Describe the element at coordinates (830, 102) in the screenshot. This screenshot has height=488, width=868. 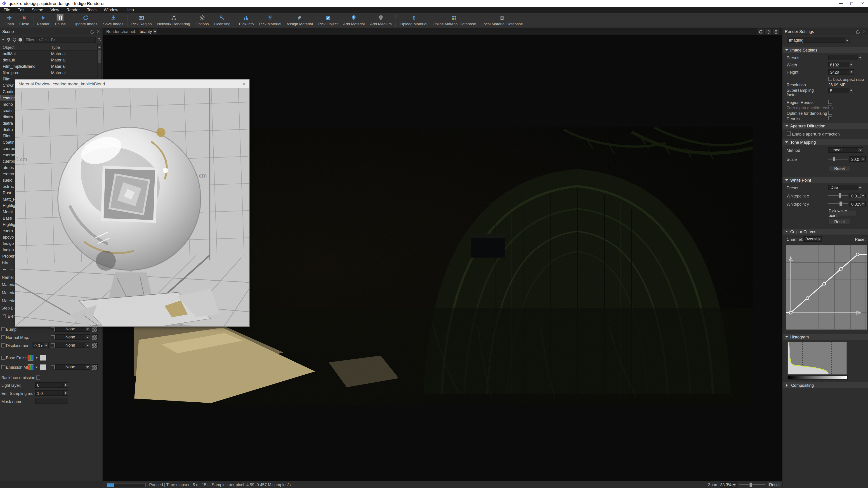
I see `region-render-checkbox` at that location.